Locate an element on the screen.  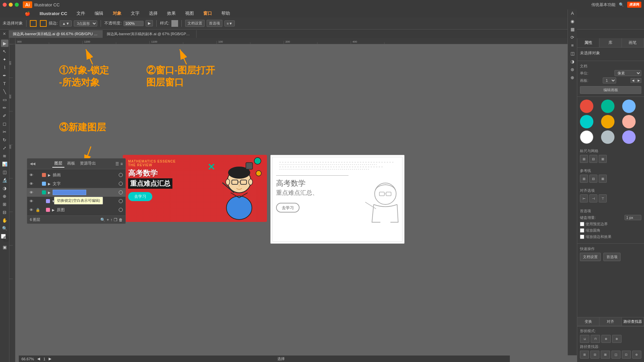
stroke-style-btn: ▲▼ is located at coordinates (66, 23).